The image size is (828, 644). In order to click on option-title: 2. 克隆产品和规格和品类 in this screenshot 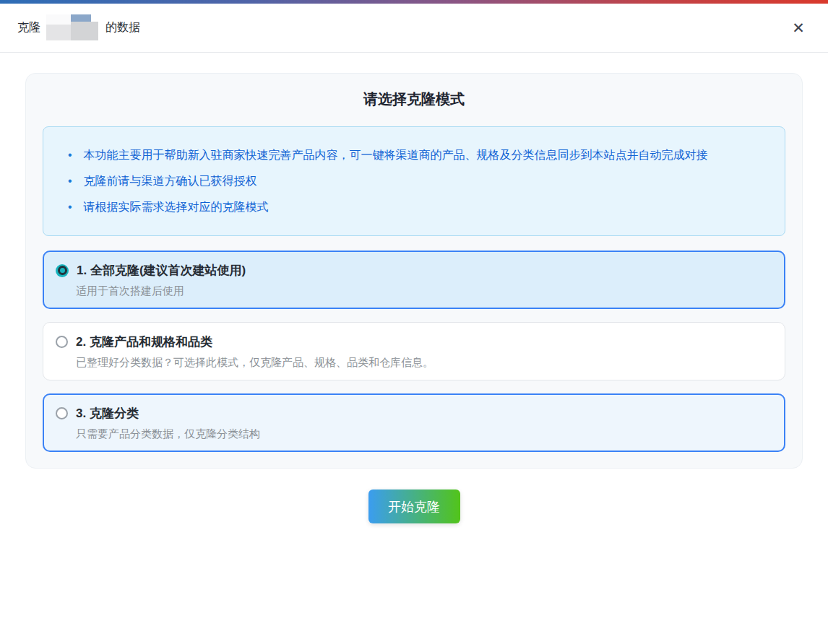, I will do `click(145, 342)`.